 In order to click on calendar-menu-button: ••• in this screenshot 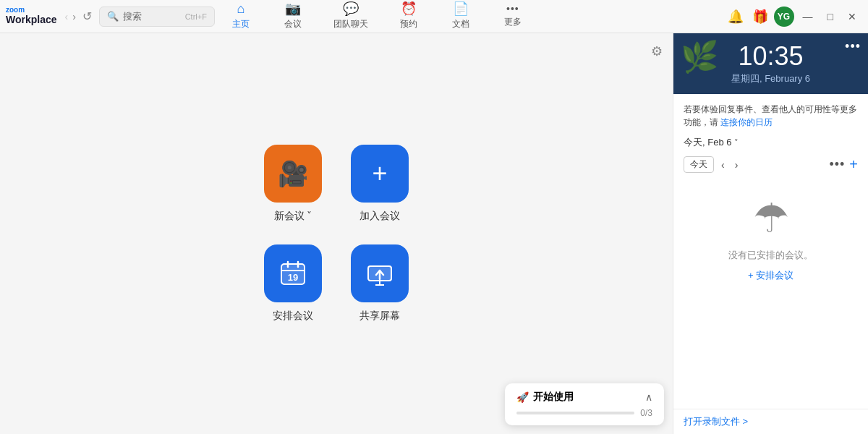, I will do `click(853, 46)`.